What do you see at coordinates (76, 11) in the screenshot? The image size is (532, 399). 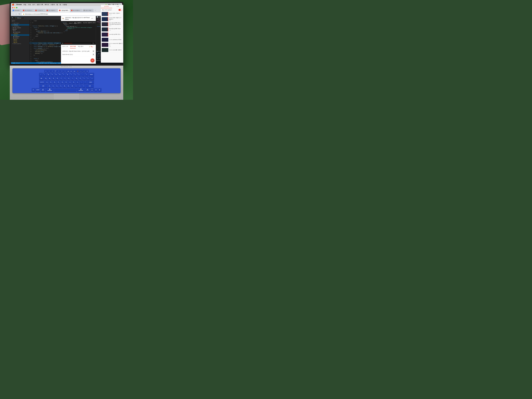 I see `tab-fastcampus3: 패스트캠퍼스 ×` at bounding box center [76, 11].